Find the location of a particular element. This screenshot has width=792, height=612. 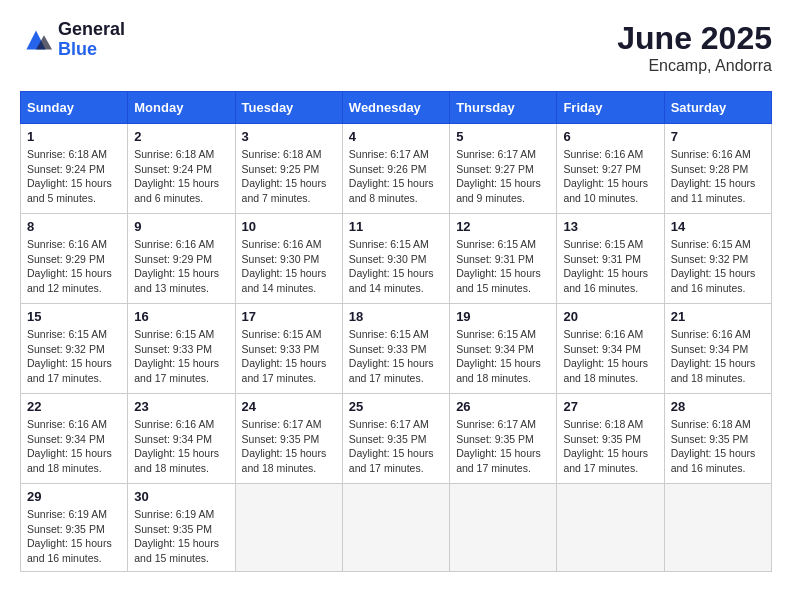

day-number: 3 is located at coordinates (289, 136).